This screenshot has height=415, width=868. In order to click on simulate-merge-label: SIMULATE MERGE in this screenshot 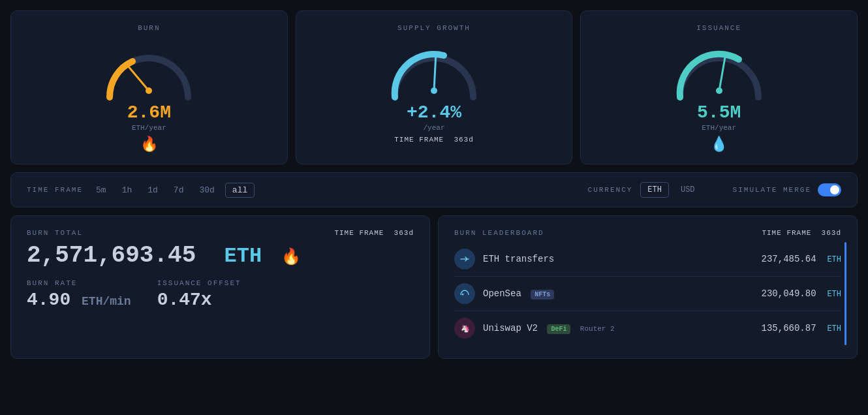, I will do `click(772, 190)`.